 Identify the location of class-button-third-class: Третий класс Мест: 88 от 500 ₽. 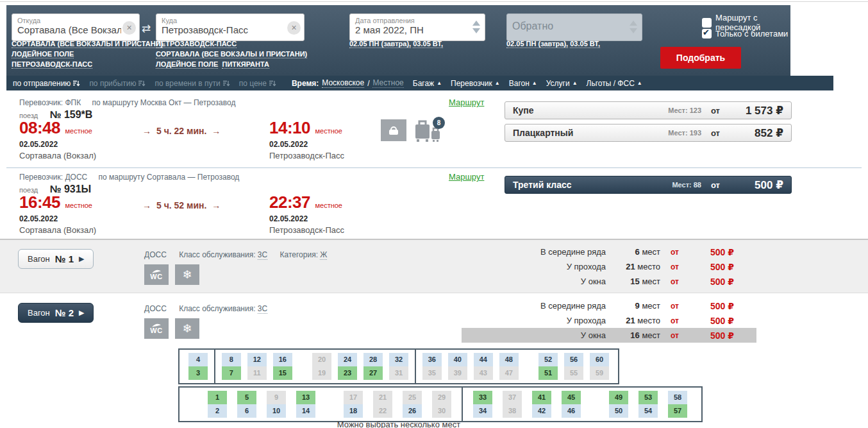
(648, 185).